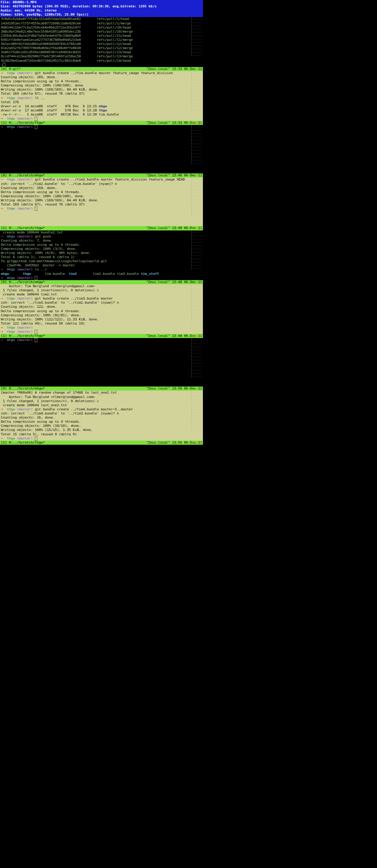  What do you see at coordinates (102, 176) in the screenshot?
I see `tmux-status-bar: [0] 0:../Scratch/mhgw*"Zeus.local" 13:40…` at bounding box center [102, 176].